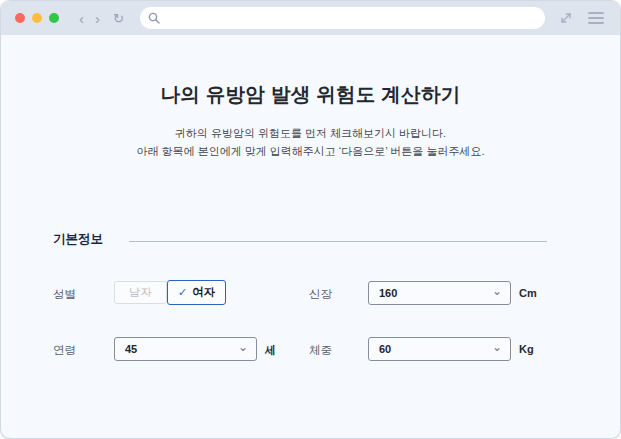 The width and height of the screenshot is (621, 439). What do you see at coordinates (320, 294) in the screenshot?
I see `height-label: 신장` at bounding box center [320, 294].